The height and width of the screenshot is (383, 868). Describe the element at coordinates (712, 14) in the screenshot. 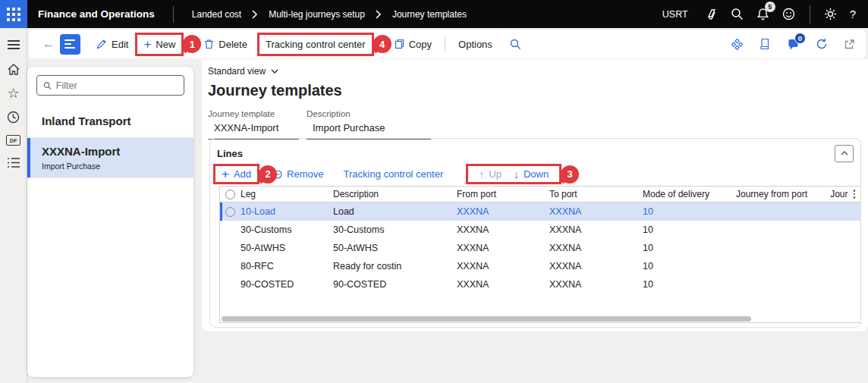

I see `copilot-icon` at that location.